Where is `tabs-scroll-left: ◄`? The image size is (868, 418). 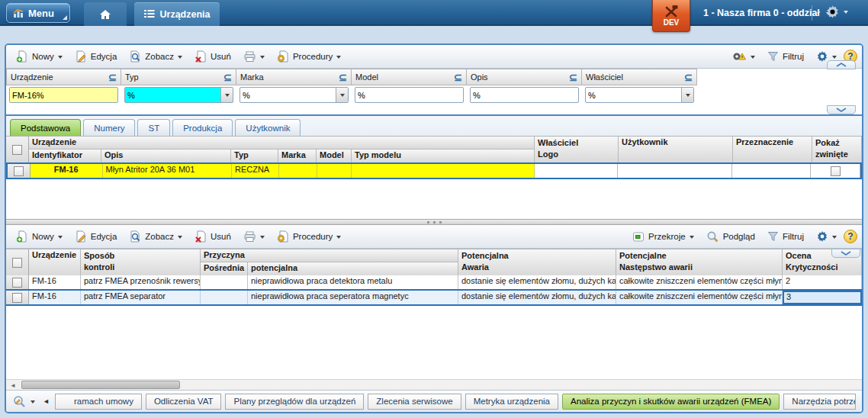 tabs-scroll-left: ◄ is located at coordinates (46, 401).